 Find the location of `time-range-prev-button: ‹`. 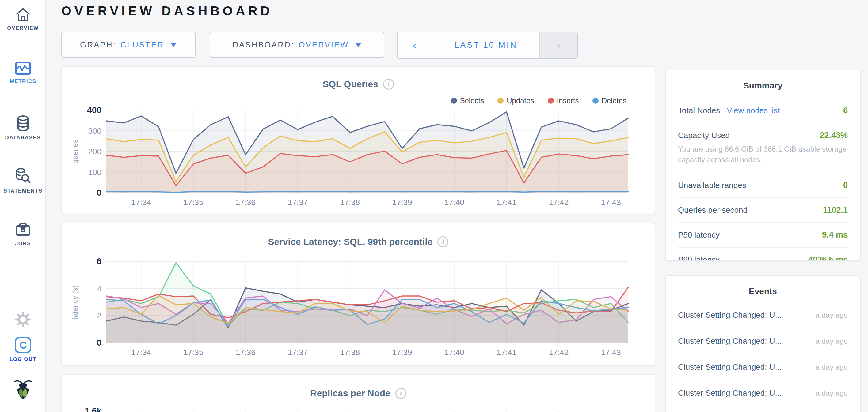

time-range-prev-button: ‹ is located at coordinates (415, 45).